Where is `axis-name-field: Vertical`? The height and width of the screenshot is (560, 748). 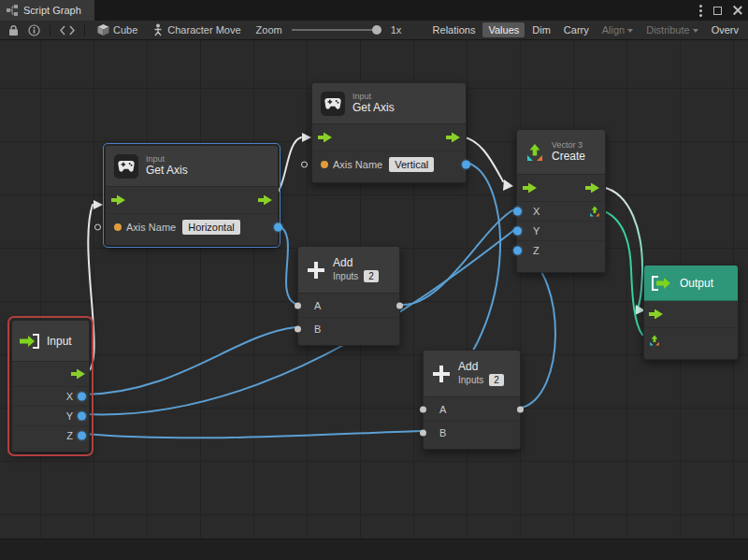
axis-name-field: Vertical is located at coordinates (411, 165).